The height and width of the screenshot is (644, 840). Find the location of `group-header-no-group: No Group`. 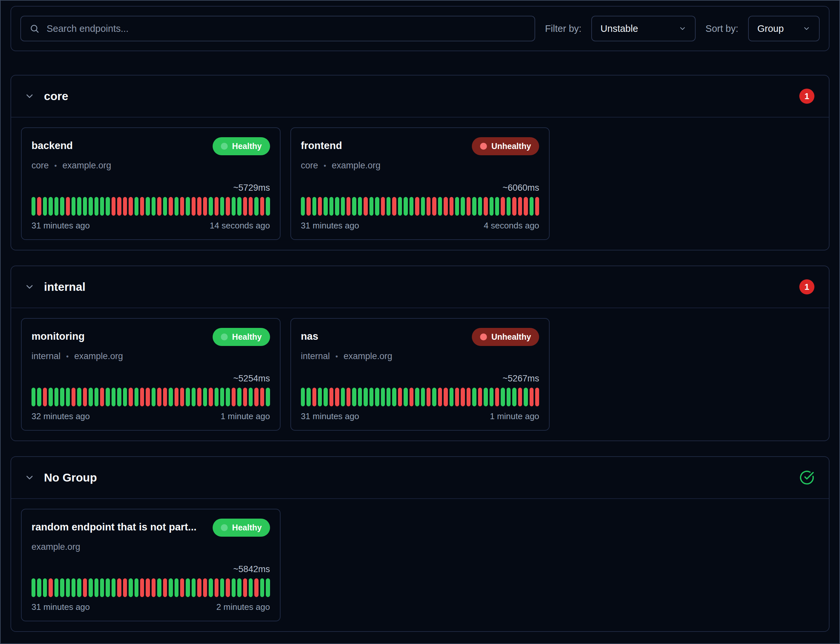

group-header-no-group: No Group is located at coordinates (420, 478).